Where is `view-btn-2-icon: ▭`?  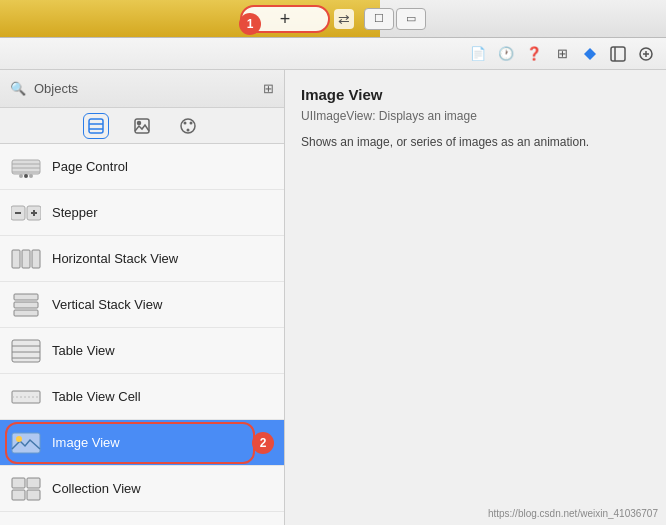 view-btn-2-icon: ▭ is located at coordinates (411, 18).